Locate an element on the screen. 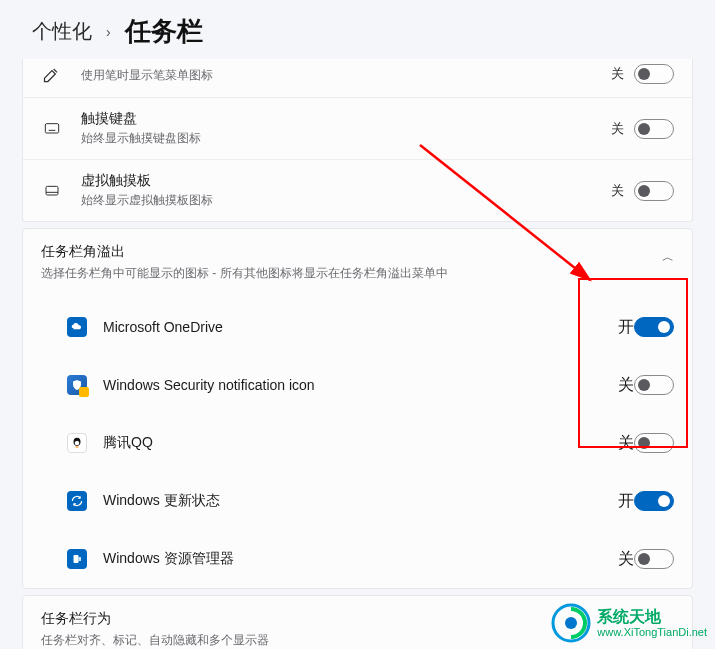  toggle-onedrive is located at coordinates (654, 327).